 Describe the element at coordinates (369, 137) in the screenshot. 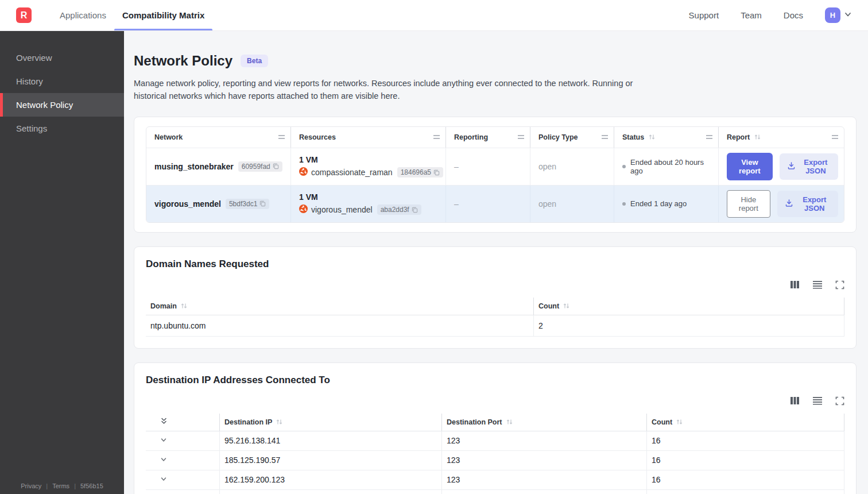

I see `column-header-resources: Resources` at that location.